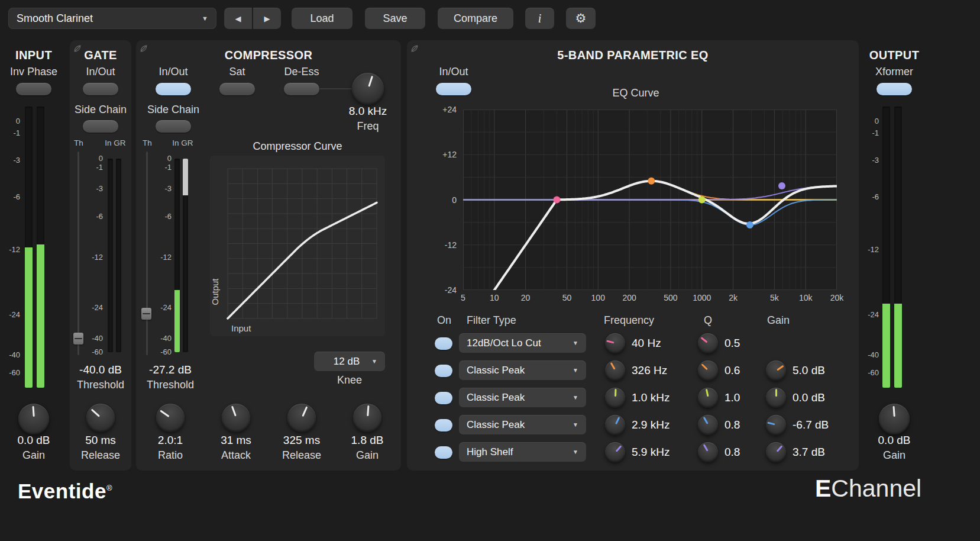  I want to click on eq-band-5-filter-type-dropdown: High Shelf▼, so click(523, 452).